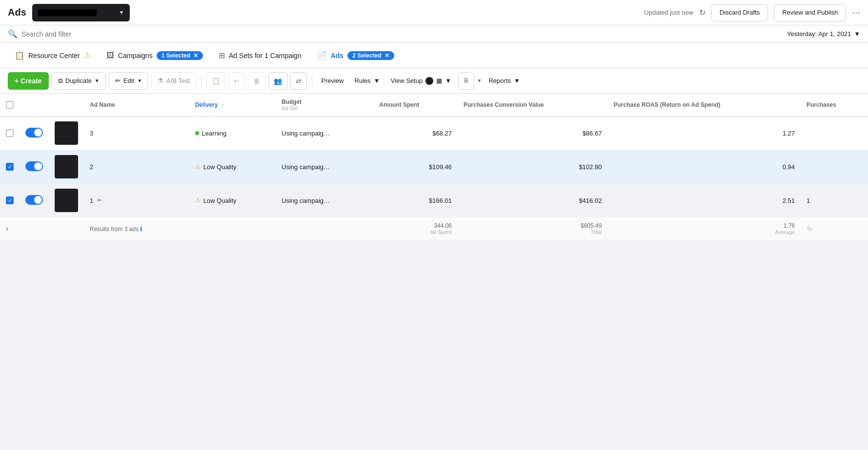 This screenshot has height=450, width=868. What do you see at coordinates (416, 105) in the screenshot?
I see `col-header-amount-spent: Amount Spent` at bounding box center [416, 105].